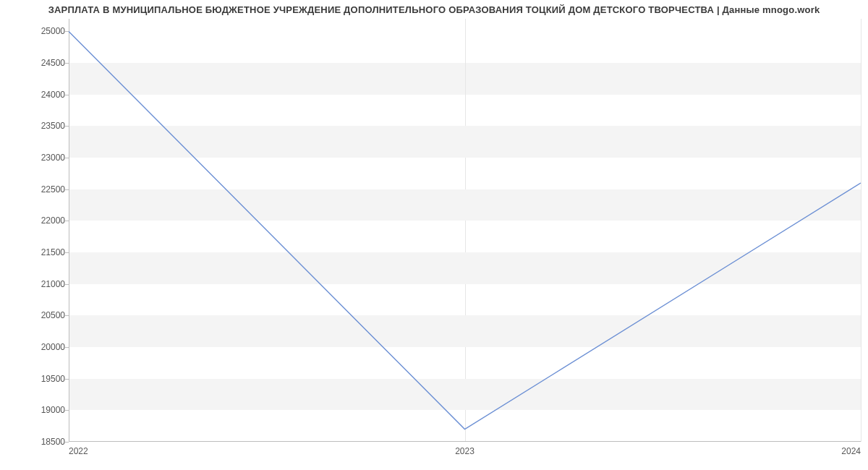 The width and height of the screenshot is (868, 470). I want to click on y-tick-label: 18500, so click(36, 442).